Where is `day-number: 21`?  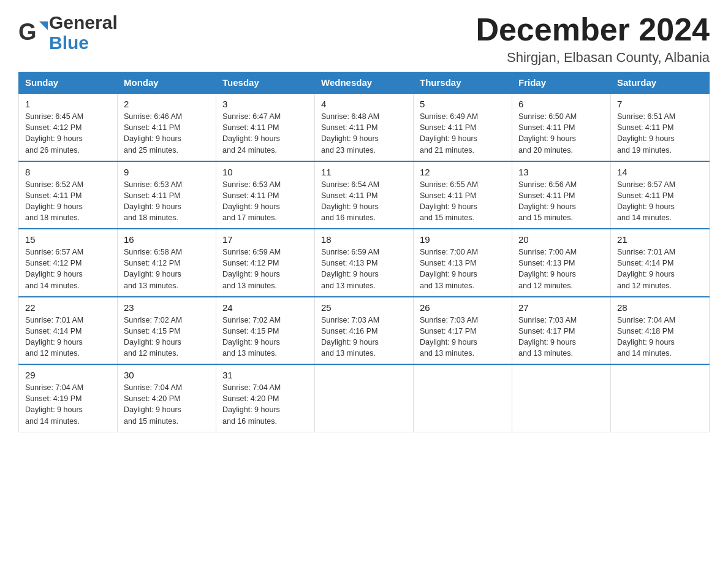 day-number: 21 is located at coordinates (660, 239).